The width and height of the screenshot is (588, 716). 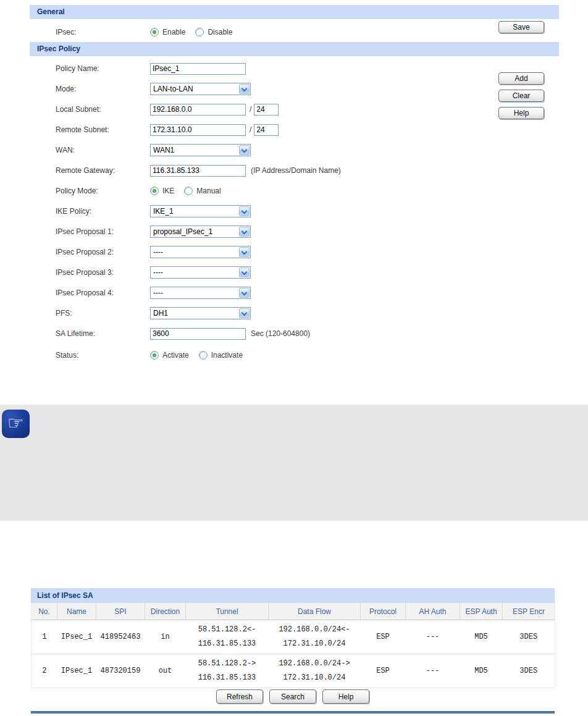 What do you see at coordinates (154, 191) in the screenshot?
I see `policy-mode-ike-radio` at bounding box center [154, 191].